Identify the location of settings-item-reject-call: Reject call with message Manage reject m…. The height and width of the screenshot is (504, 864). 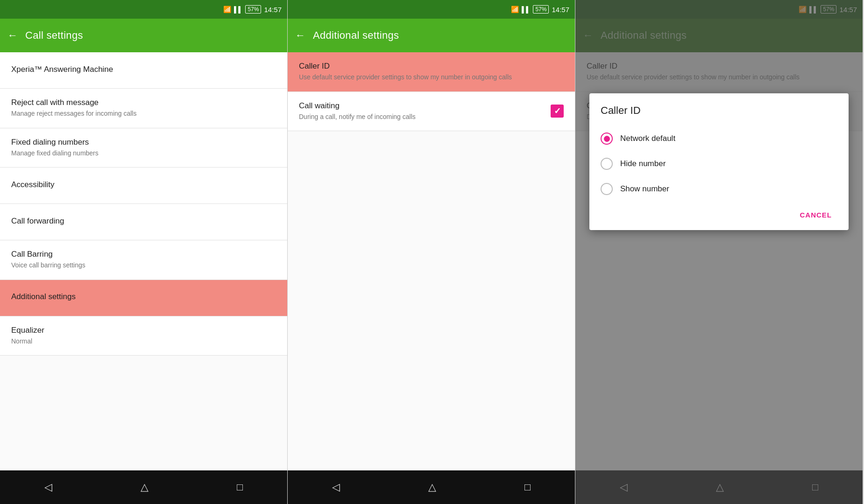
(144, 108).